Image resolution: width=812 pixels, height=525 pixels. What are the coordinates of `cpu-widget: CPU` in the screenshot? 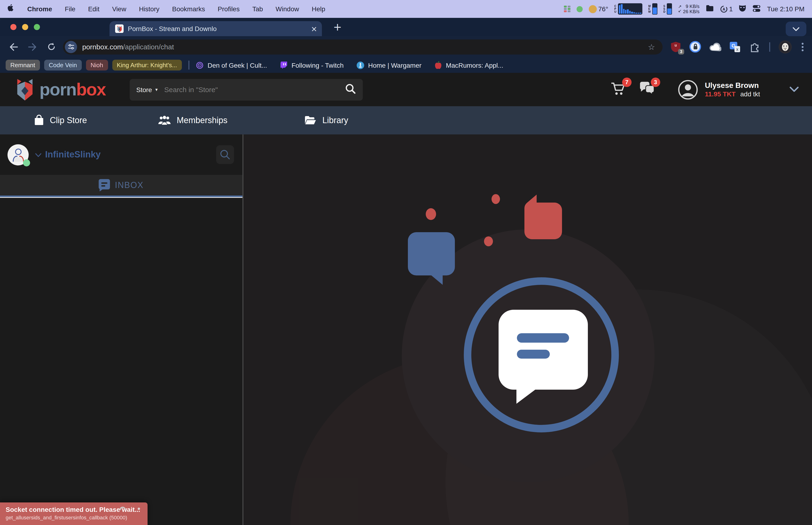 It's located at (628, 9).